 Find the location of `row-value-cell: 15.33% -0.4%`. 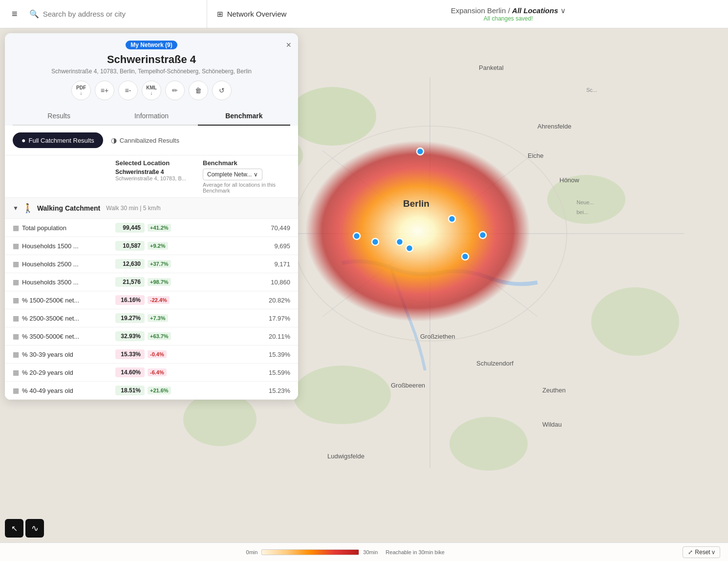

row-value-cell: 15.33% -0.4% is located at coordinates (159, 354).